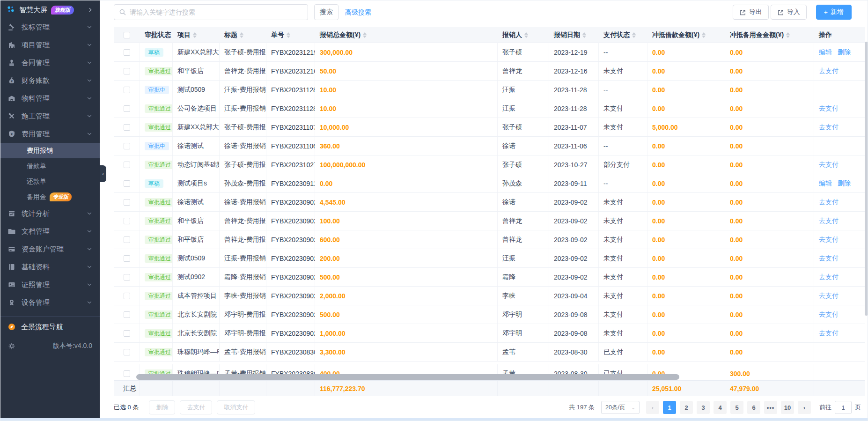 The image size is (868, 421). I want to click on bulk-action-button-1: 去支付, so click(196, 407).